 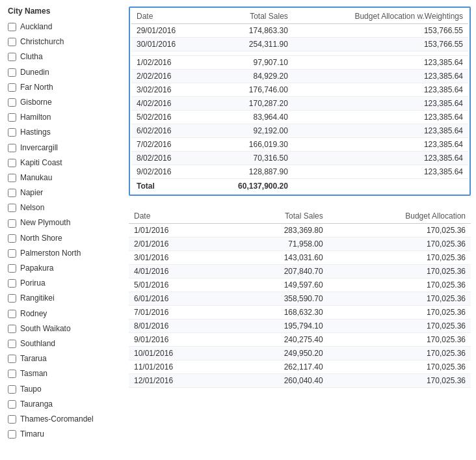 What do you see at coordinates (300, 31) in the screenshot?
I see `table-row: 29/01/2016174,863.30153,766.55` at bounding box center [300, 31].